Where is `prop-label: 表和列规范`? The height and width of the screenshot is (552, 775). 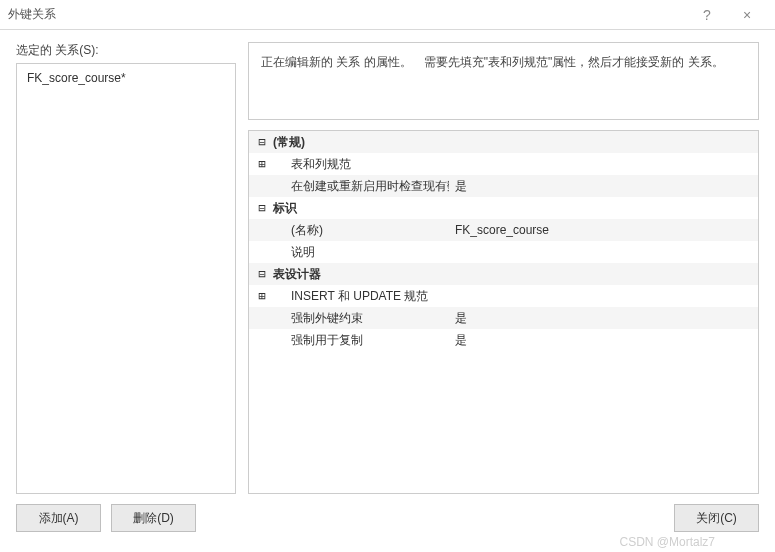 prop-label: 表和列规范 is located at coordinates (359, 164).